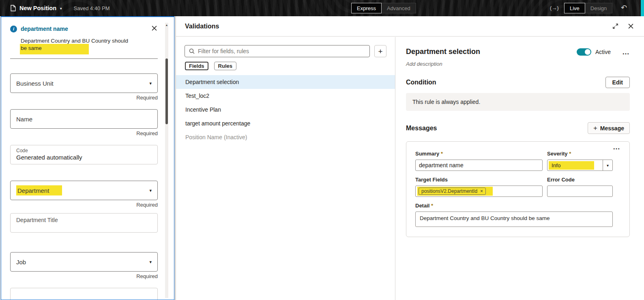 The height and width of the screenshot is (300, 644). Describe the element at coordinates (84, 155) in the screenshot. I see `field-group-code: Code Generated automatically` at that location.